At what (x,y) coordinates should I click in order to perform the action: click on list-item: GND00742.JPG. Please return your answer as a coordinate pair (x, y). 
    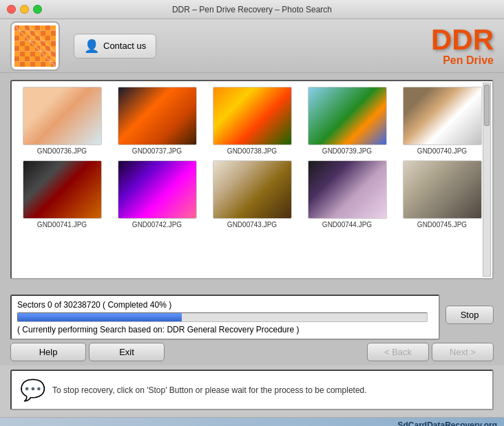
    Looking at the image, I should click on (157, 194).